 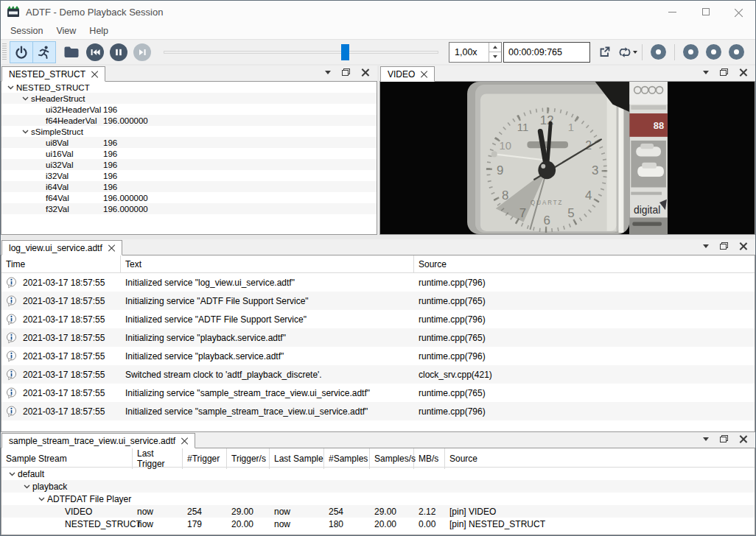 I want to click on pause-button, so click(x=119, y=52).